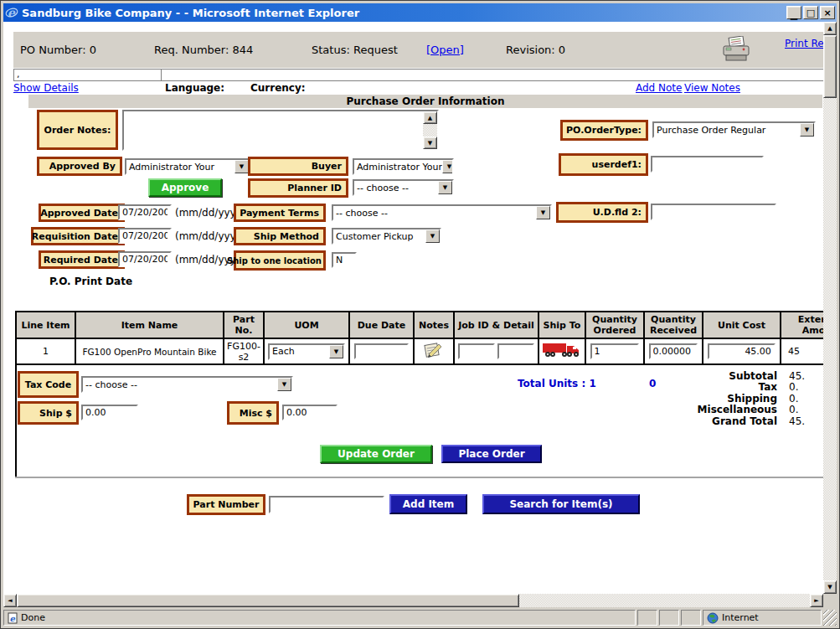 The height and width of the screenshot is (629, 840). I want to click on scroll-left-icon: ◄, so click(10, 601).